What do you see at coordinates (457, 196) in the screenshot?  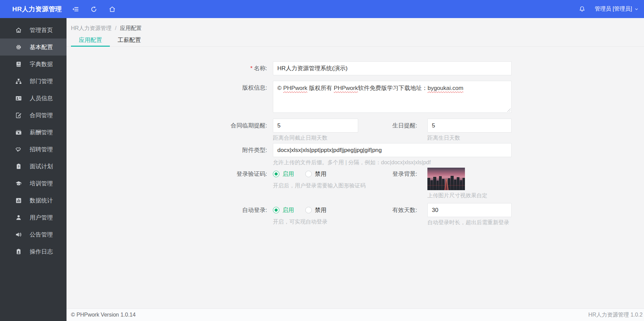 I see `login-background-hint: 上传图片尺寸视效果自定` at bounding box center [457, 196].